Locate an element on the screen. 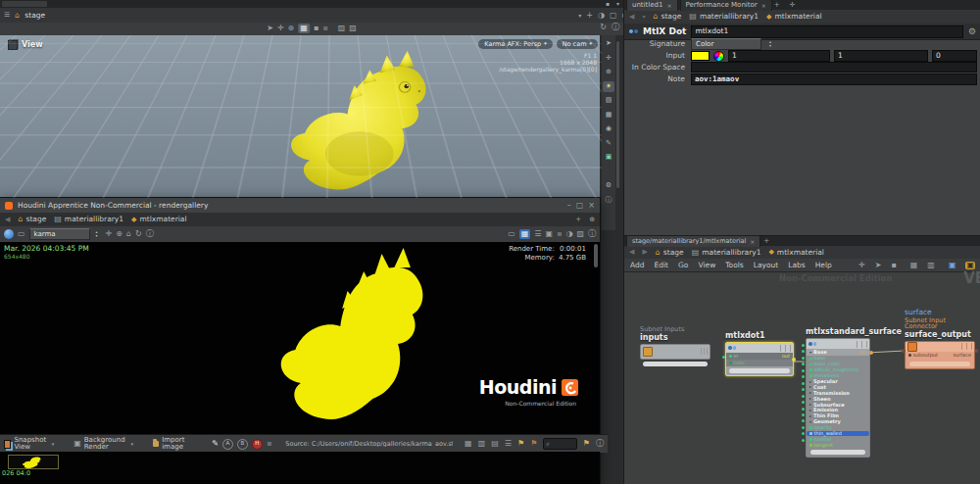  gamma-icon: ◑ is located at coordinates (568, 234).